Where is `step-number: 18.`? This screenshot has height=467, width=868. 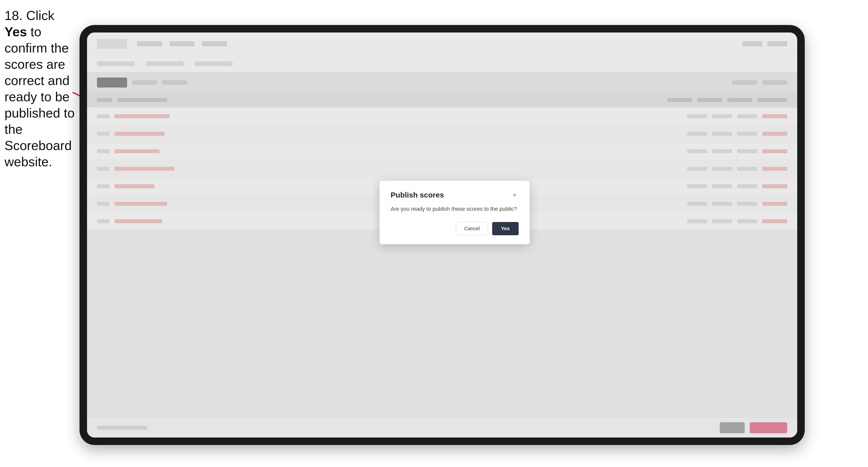 step-number: 18. is located at coordinates (13, 15).